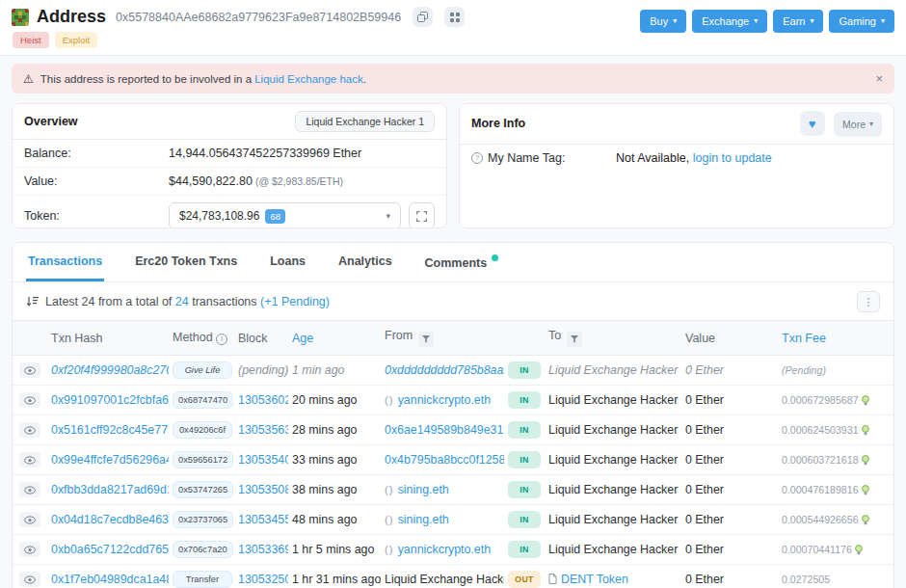 The height and width of the screenshot is (588, 906). What do you see at coordinates (804, 338) in the screenshot?
I see `col-txn-fee-toggle: Txn Fee` at bounding box center [804, 338].